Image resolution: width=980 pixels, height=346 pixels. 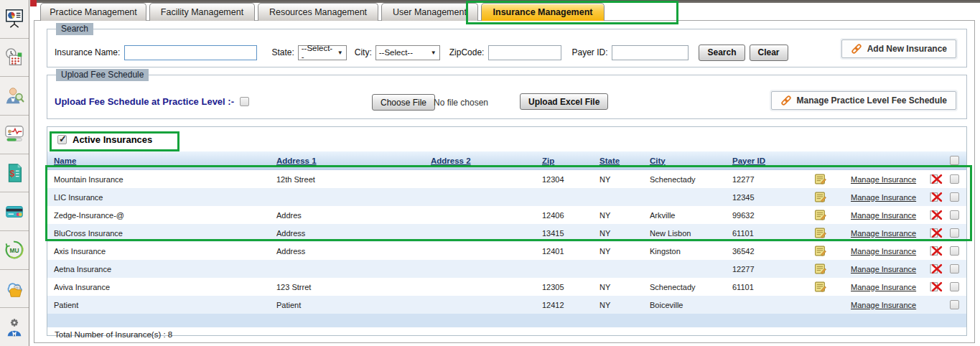 I want to click on sidebar-item-cloud-documents, so click(x=14, y=289).